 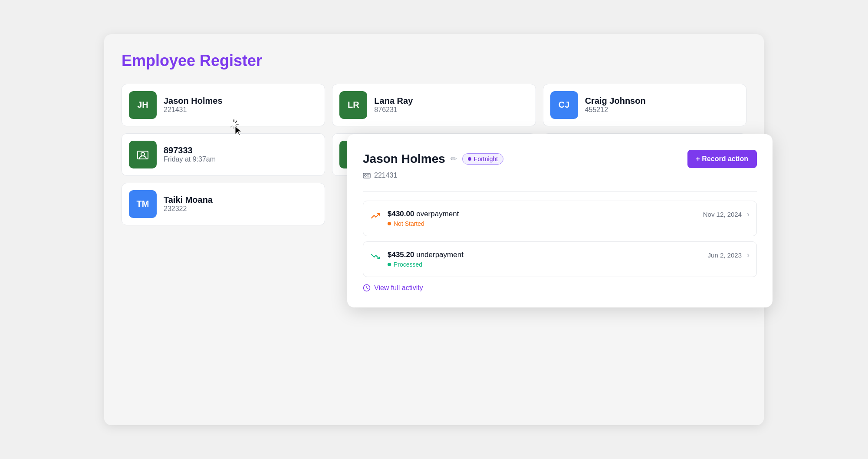 What do you see at coordinates (240, 209) in the screenshot?
I see `employee-id-tm: 232322` at bounding box center [240, 209].